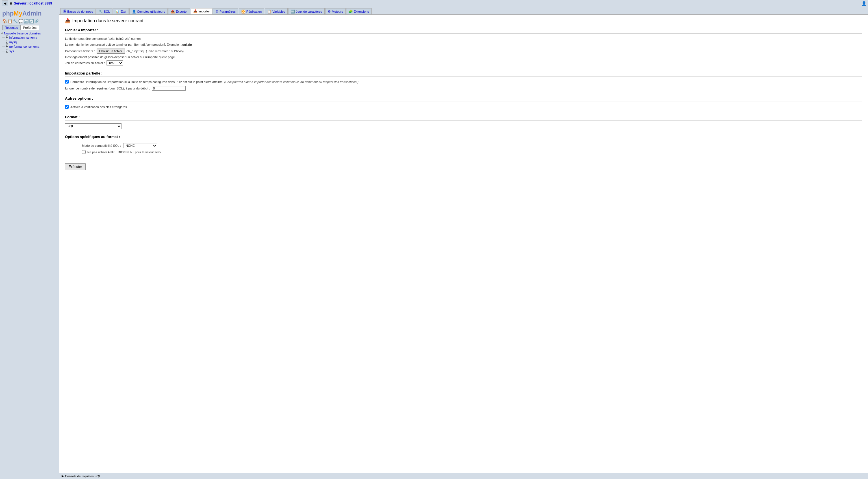 The width and height of the screenshot is (868, 479). Describe the element at coordinates (11, 3) in the screenshot. I see `server-icon: 🖥` at that location.